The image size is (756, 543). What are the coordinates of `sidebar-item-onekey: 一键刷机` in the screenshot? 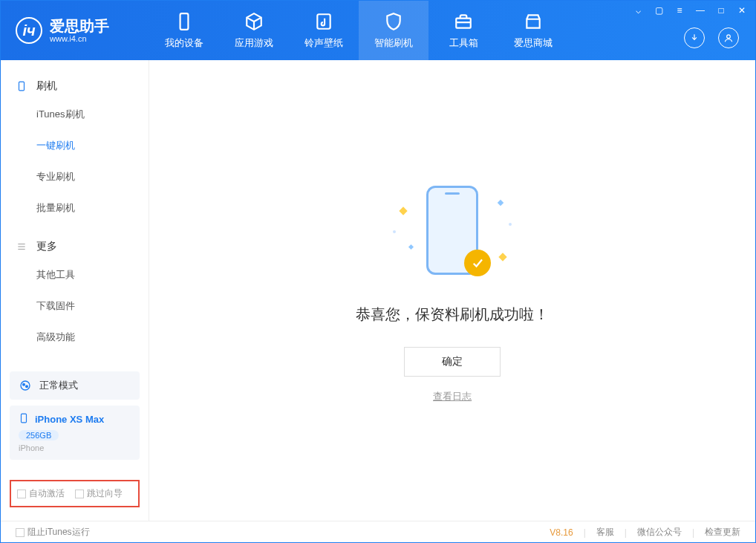 It's located at (74, 146).